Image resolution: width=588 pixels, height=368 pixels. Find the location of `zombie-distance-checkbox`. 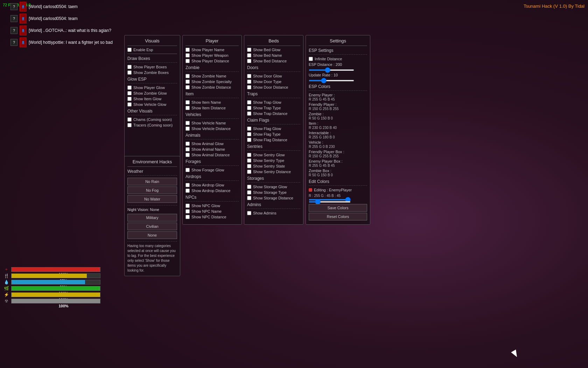

zombie-distance-checkbox is located at coordinates (188, 87).